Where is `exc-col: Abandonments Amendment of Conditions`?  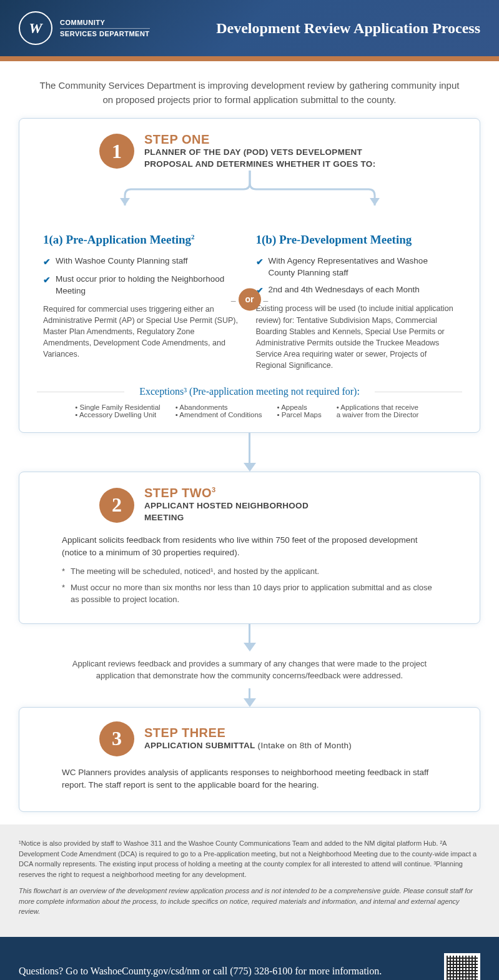
exc-col: Abandonments Amendment of Conditions is located at coordinates (219, 411).